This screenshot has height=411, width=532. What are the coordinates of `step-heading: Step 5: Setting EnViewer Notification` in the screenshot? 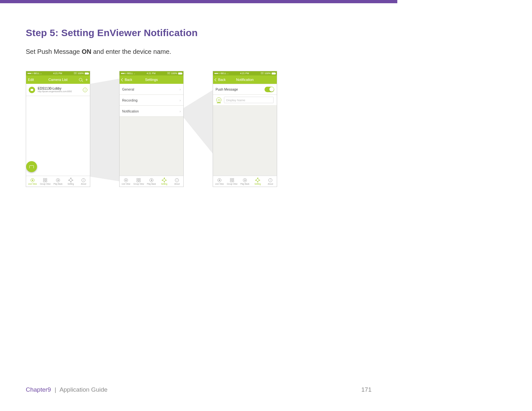 It's located at (198, 33).